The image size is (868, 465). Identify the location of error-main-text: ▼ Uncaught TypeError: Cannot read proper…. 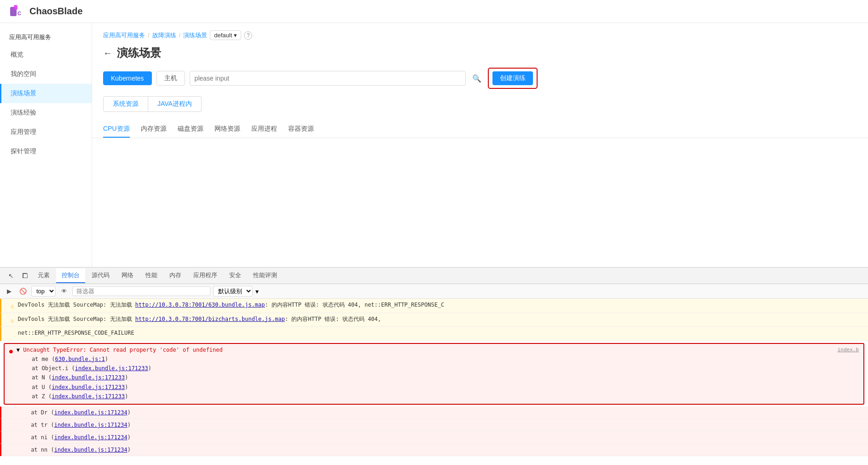
(425, 350).